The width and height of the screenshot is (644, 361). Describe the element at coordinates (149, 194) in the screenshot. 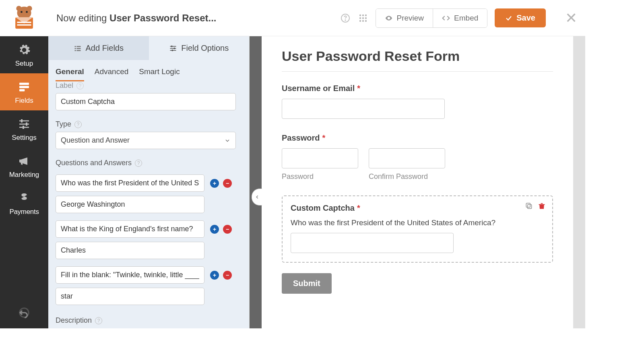

I see `qa-pair: + −` at that location.